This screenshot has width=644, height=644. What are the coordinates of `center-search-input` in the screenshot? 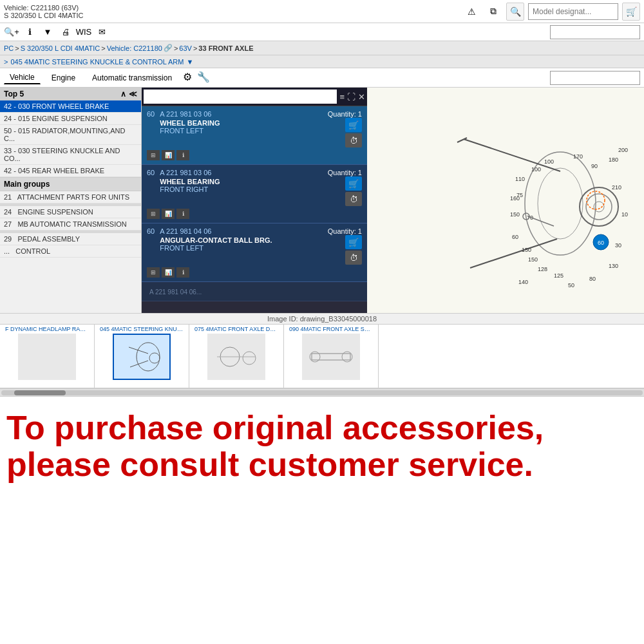 It's located at (240, 97).